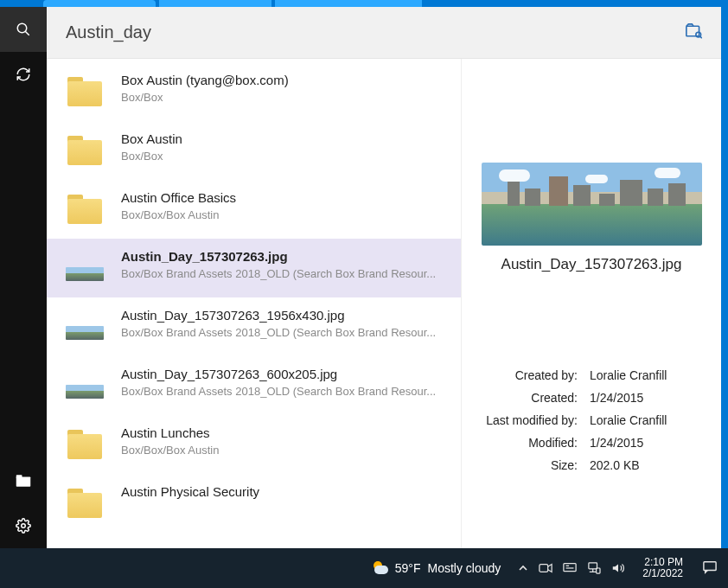  What do you see at coordinates (710, 567) in the screenshot?
I see `notification-icon` at bounding box center [710, 567].